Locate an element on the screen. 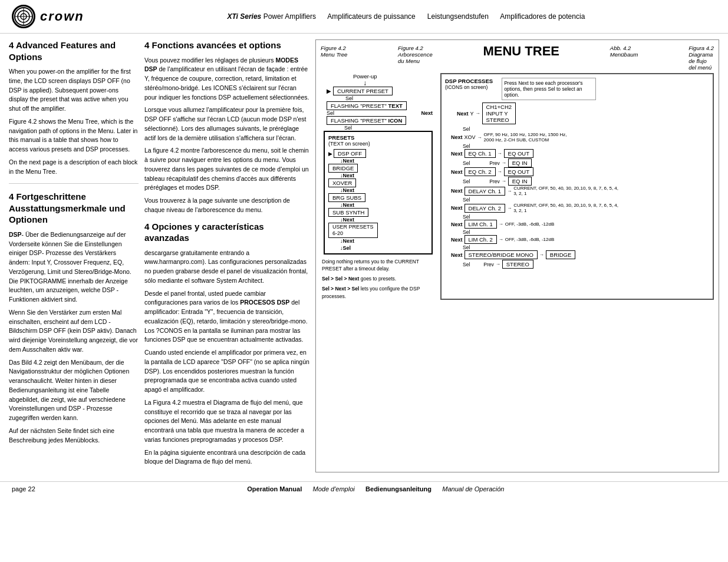 This screenshot has height=562, width=728. sel-2: Sel is located at coordinates (330, 113).